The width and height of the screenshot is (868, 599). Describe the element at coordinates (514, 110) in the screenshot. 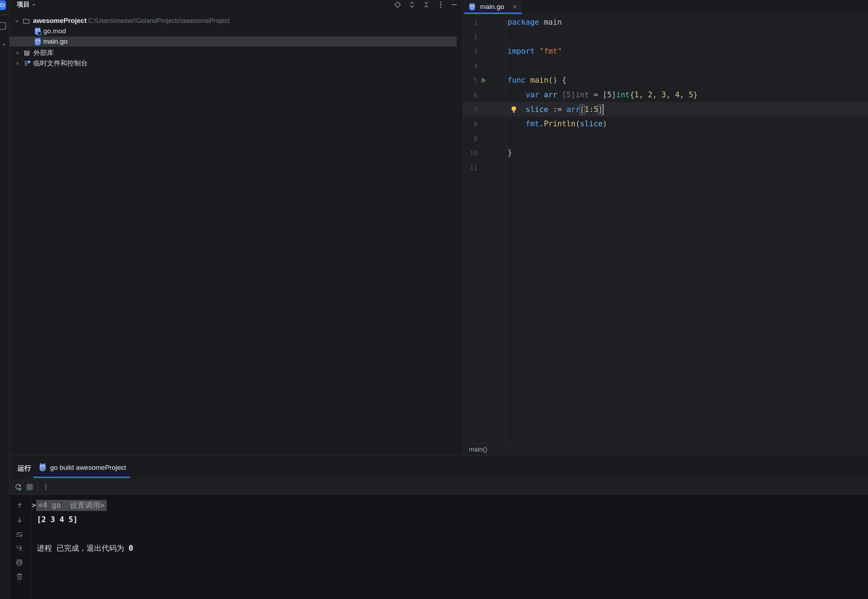

I see `intention-bulb-icon` at that location.